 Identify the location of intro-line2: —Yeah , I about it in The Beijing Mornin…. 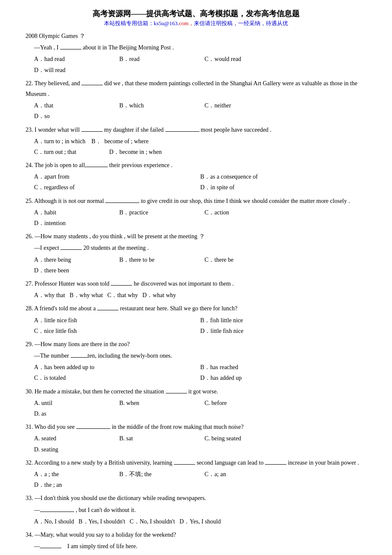
(200, 48).